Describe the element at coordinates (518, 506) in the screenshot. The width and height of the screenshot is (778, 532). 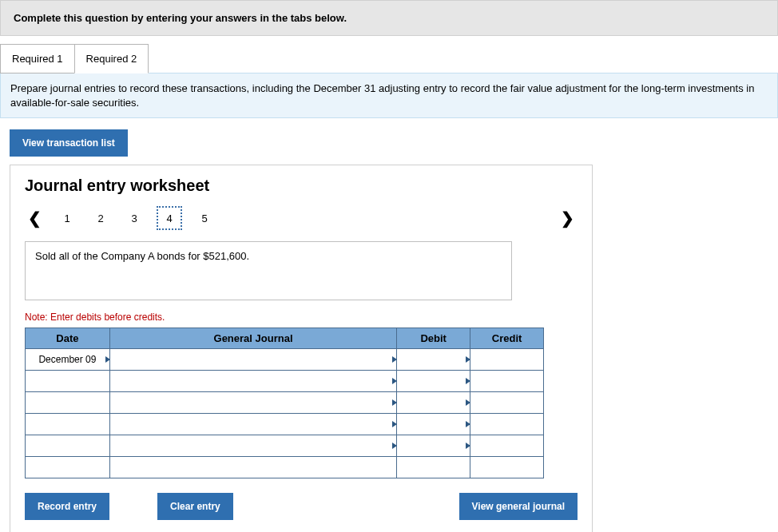
I see `view-general-journal-button: View general journal` at that location.